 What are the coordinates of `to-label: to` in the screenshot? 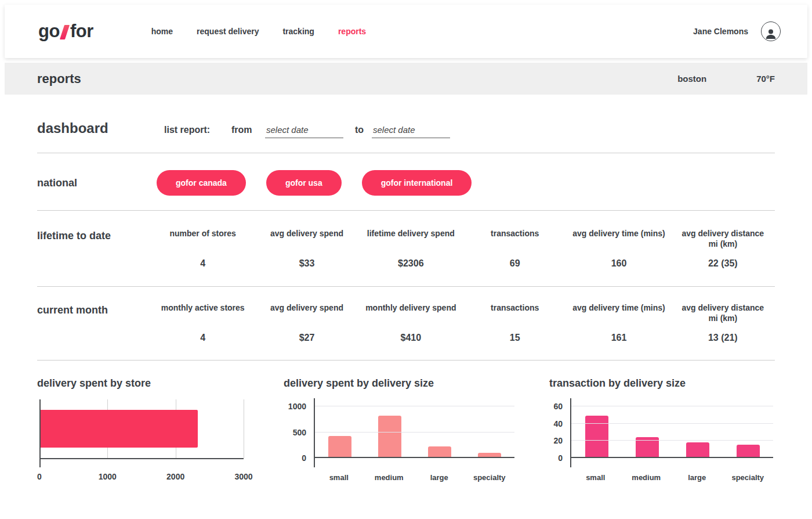 It's located at (363, 130).